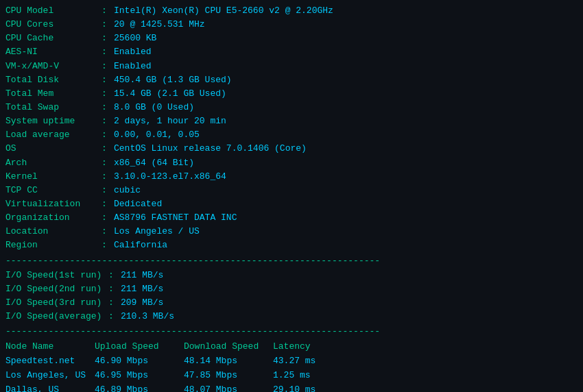  Describe the element at coordinates (292, 303) in the screenshot. I see `io-run3-row: I/O Speed(3rd run) : 209 MB/s` at that location.